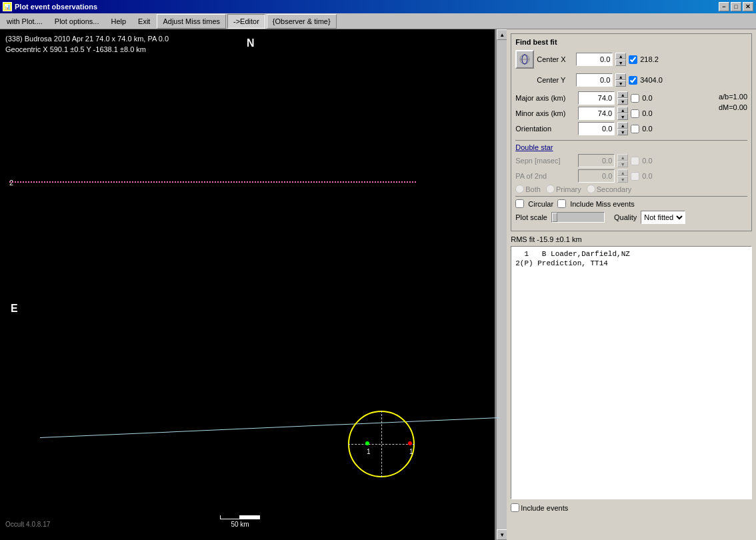  I want to click on center-y-input, so click(595, 80).